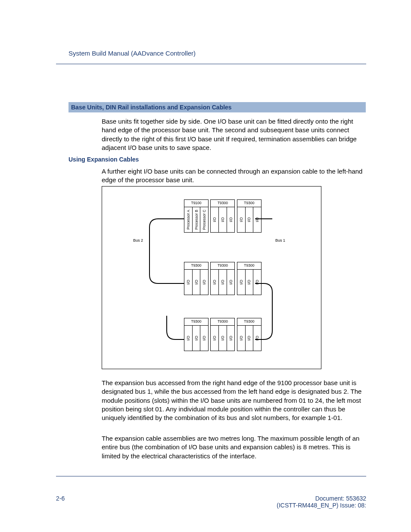 Image resolution: width=411 pixels, height=532 pixels. I want to click on page-number: 2-6, so click(60, 498).